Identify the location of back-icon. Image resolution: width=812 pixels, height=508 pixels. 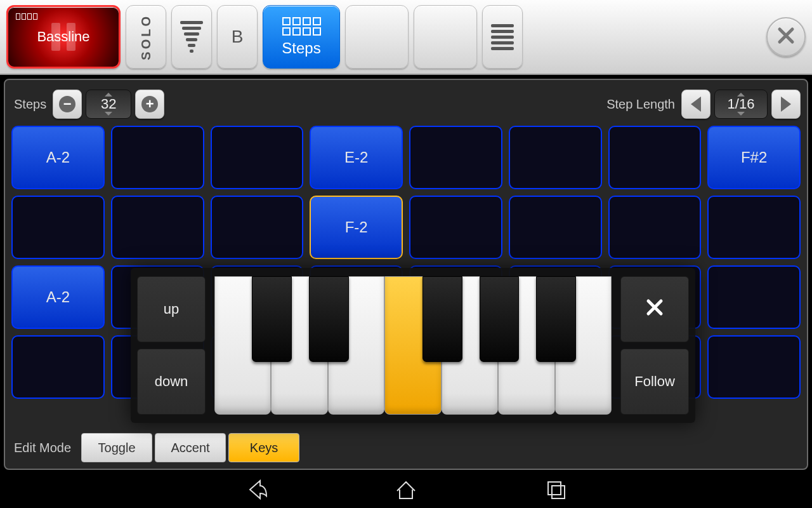
(256, 491).